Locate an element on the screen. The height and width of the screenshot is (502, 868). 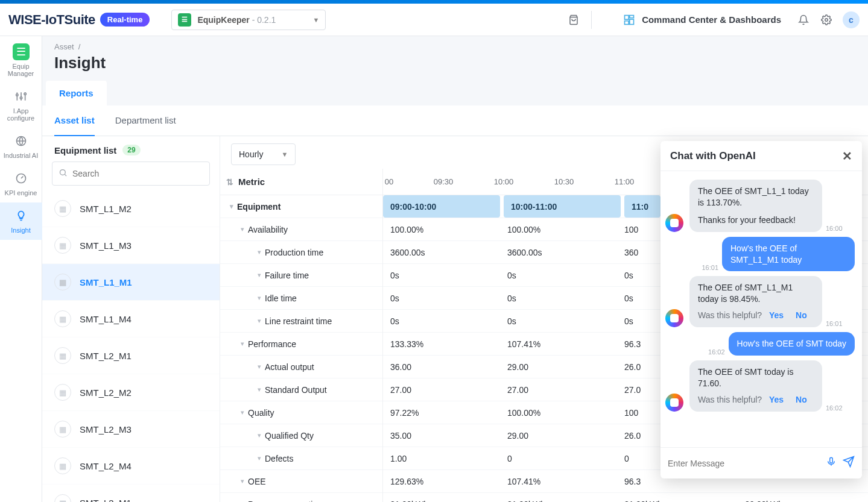
equipment-item: ▦SMT_L2_M4 is located at coordinates (131, 466).